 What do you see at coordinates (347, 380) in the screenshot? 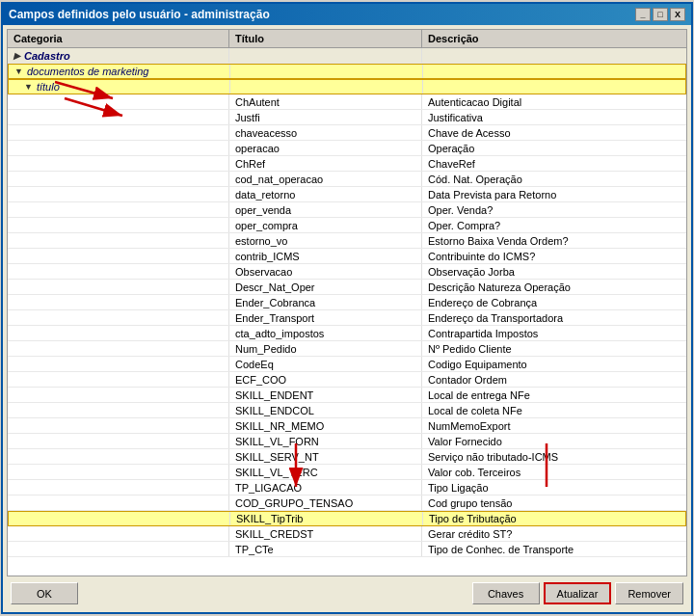
I see `table-row: ECF_COOContador OrdemAlfanumérico (6)` at bounding box center [347, 380].